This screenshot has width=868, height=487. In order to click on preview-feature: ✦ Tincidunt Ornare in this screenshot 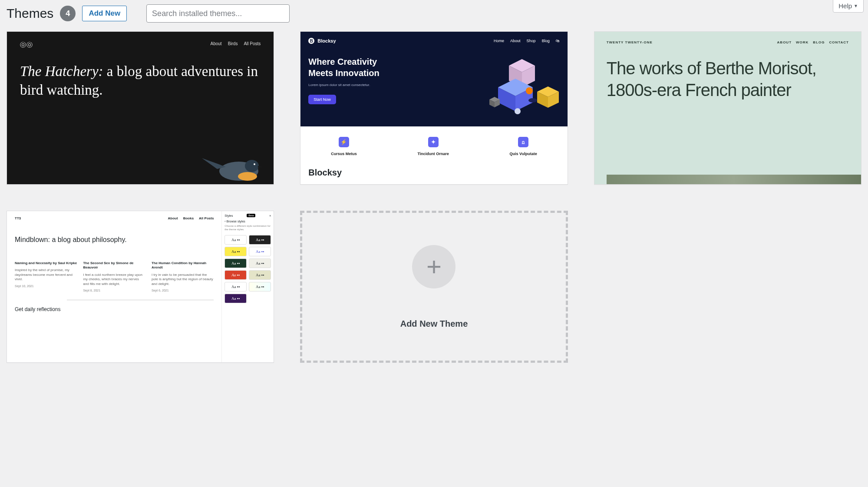, I will do `click(433, 146)`.